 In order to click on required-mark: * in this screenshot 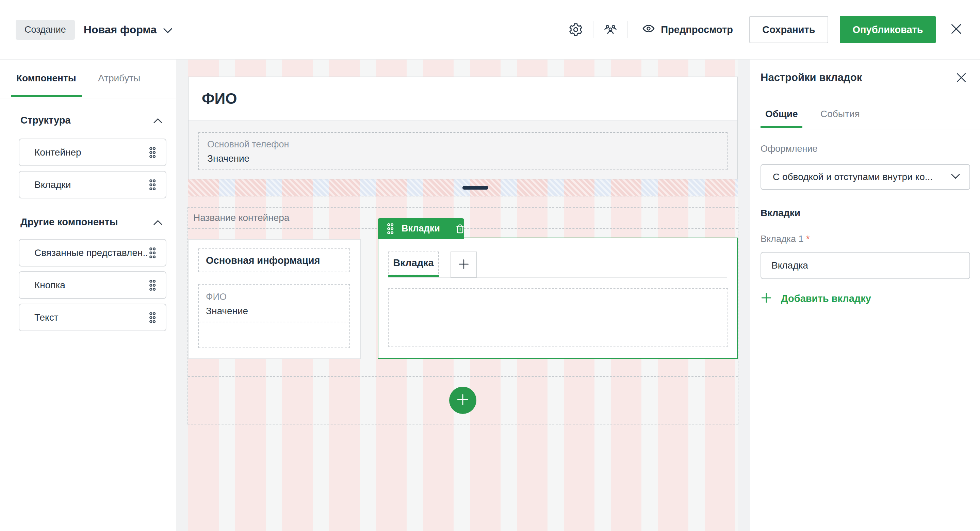, I will do `click(808, 239)`.